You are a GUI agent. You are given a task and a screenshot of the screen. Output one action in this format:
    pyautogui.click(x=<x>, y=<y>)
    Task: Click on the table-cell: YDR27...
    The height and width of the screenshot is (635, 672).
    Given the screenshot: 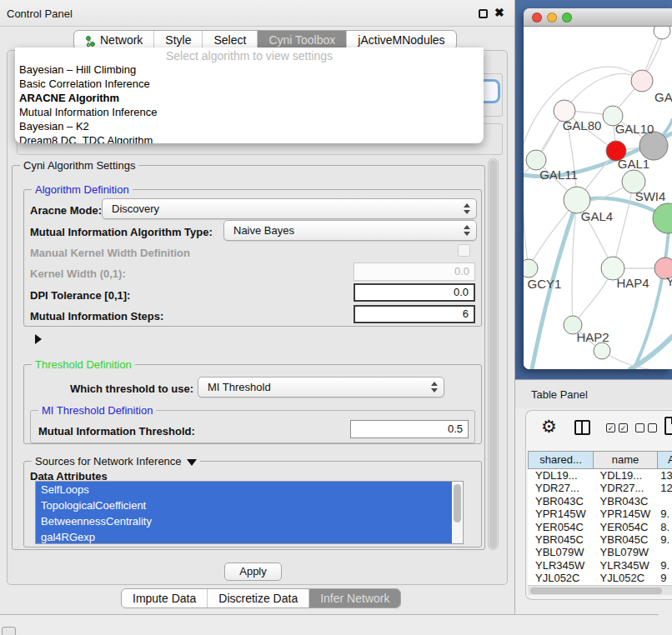 What is the action you would take?
    pyautogui.click(x=560, y=488)
    